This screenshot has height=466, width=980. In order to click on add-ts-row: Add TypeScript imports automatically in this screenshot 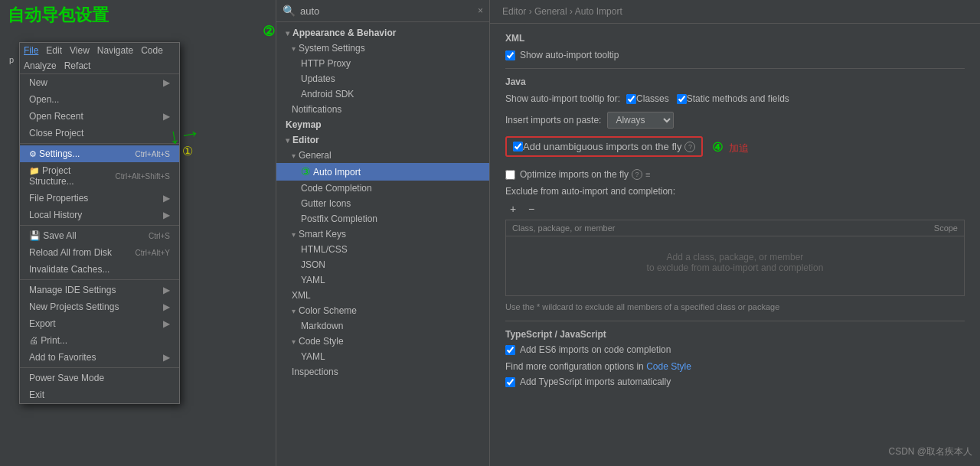, I will do `click(735, 382)`.